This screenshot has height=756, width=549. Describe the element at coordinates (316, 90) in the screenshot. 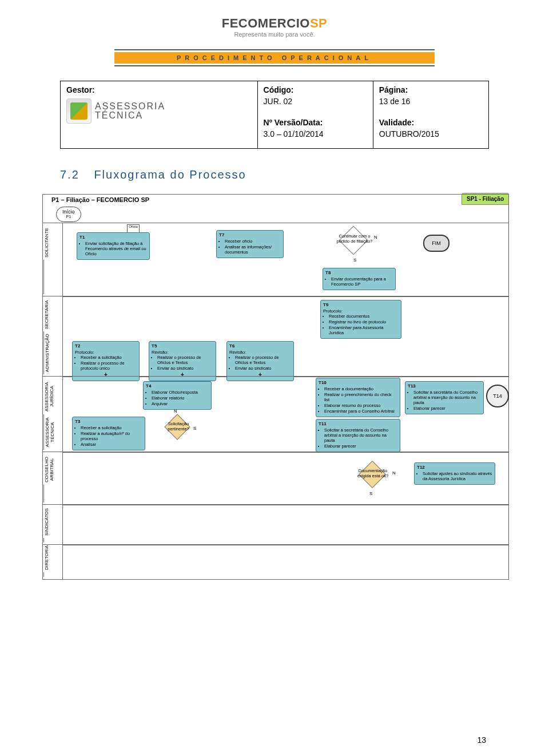

I see `codigo-label: Código:` at that location.